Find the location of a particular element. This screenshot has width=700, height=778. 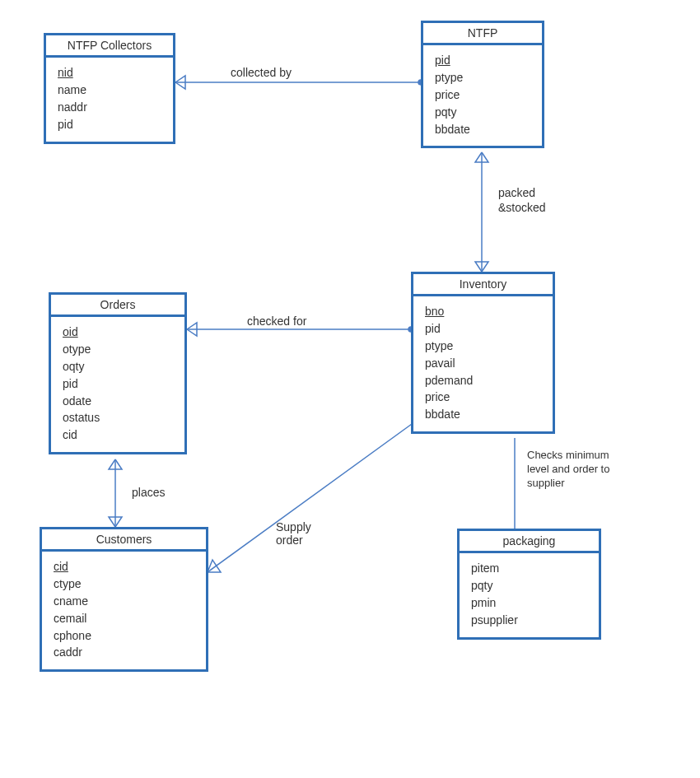

attr: ostatus is located at coordinates (118, 418).